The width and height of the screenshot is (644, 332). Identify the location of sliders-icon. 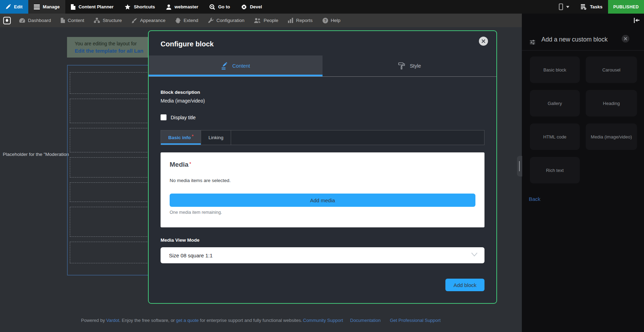
(533, 42).